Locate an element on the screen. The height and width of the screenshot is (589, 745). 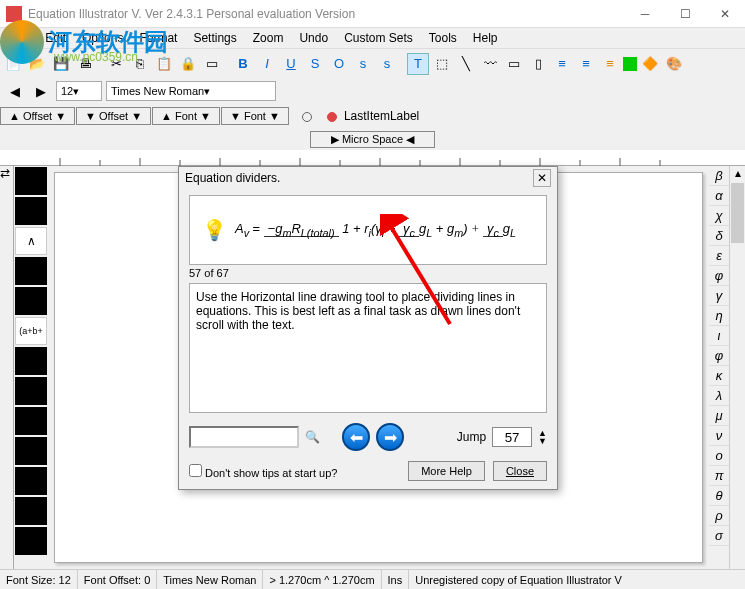
maximize-button: ☐ is located at coordinates (685, 14).